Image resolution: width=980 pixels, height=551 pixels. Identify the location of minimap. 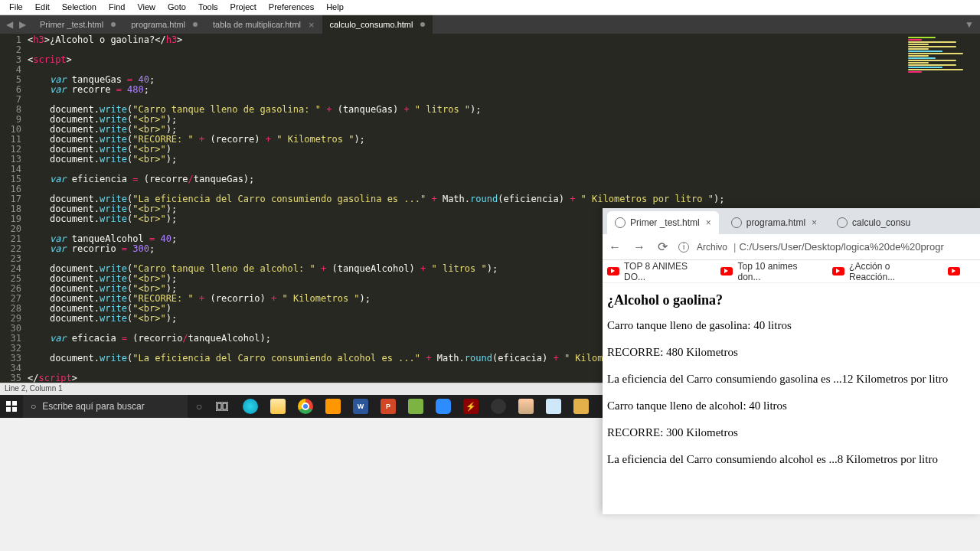
(942, 71).